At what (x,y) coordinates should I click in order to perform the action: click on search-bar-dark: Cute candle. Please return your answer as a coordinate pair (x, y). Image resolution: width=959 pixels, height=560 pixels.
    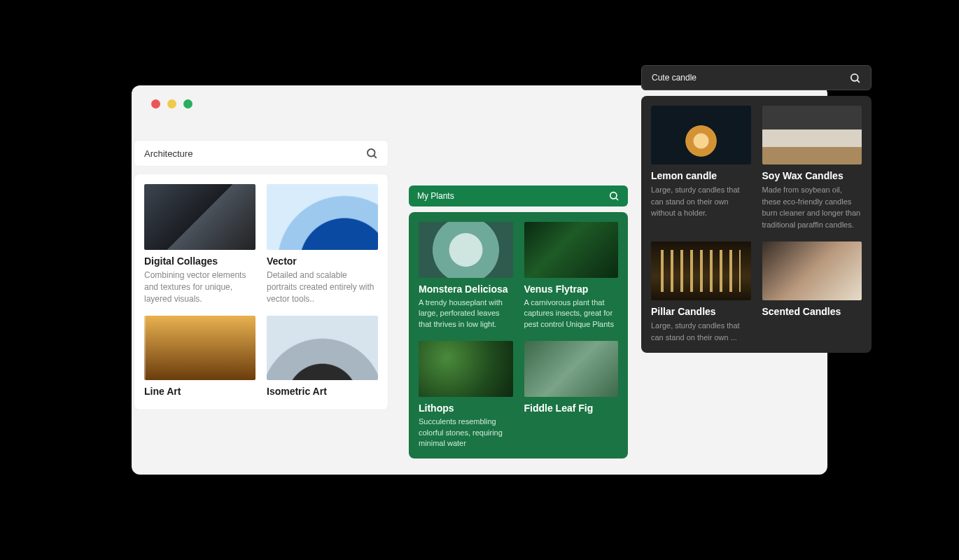
    Looking at the image, I should click on (756, 78).